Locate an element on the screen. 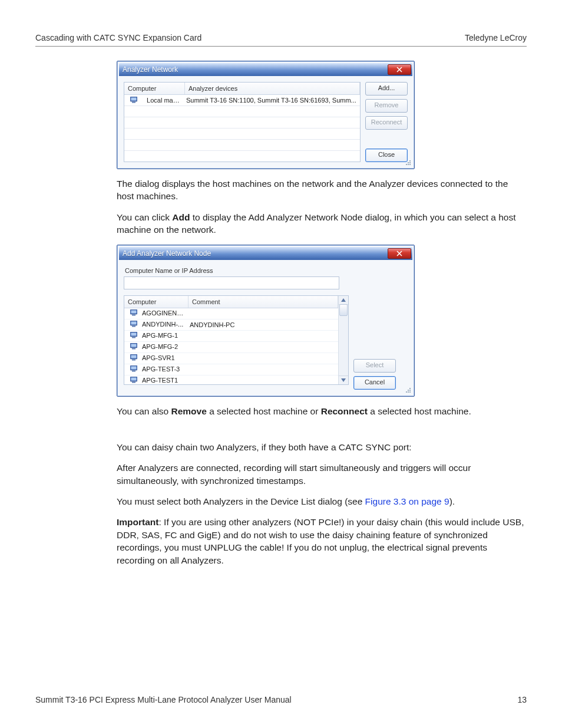 Image resolution: width=562 pixels, height=728 pixels. reconnect-button: Reconnect is located at coordinates (386, 123).